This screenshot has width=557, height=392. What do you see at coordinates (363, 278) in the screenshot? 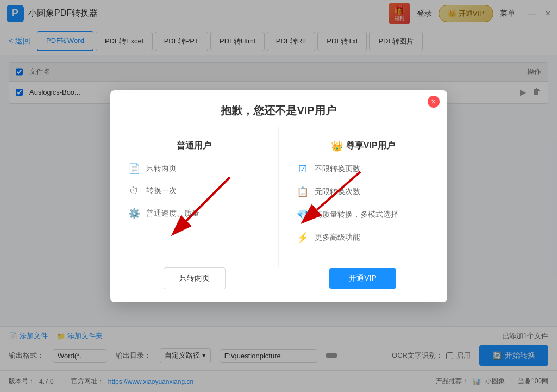
I see `open-vip-button: 开通VIP` at bounding box center [363, 278].